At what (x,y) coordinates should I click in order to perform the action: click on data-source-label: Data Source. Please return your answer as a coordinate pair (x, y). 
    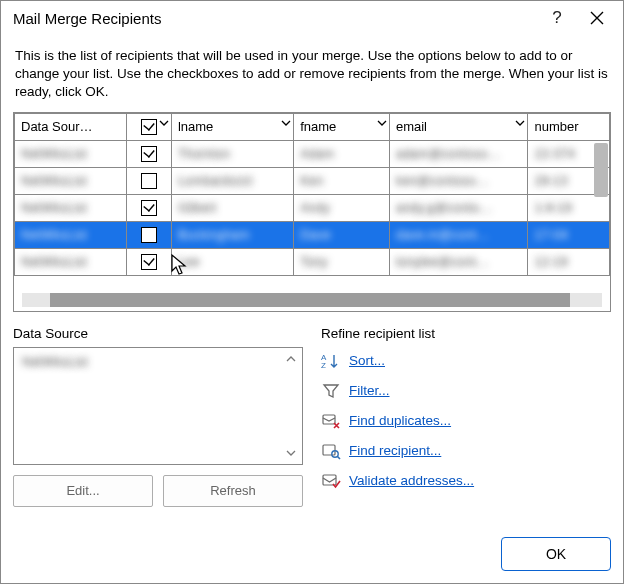
    Looking at the image, I should click on (158, 334).